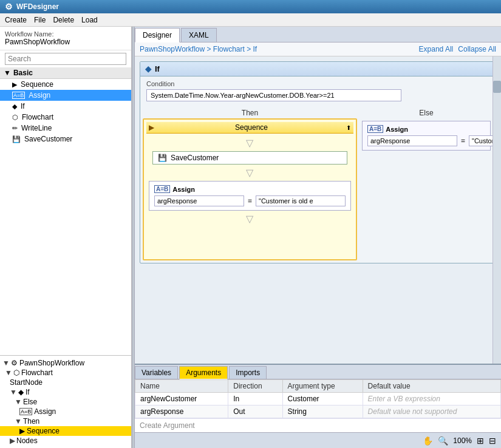 Image resolution: width=501 pixels, height=448 pixels. I want to click on assign-eq-sign: =, so click(250, 201).